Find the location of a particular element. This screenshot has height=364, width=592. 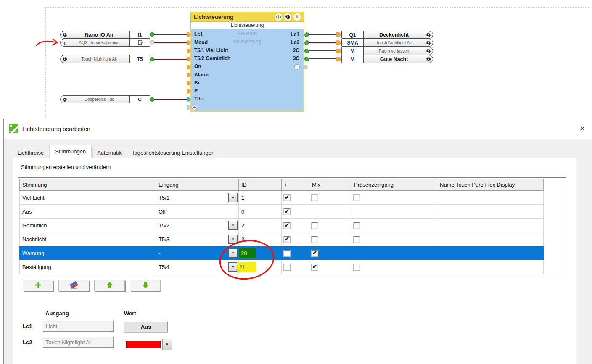

cell-stimmung: Viel Licht is located at coordinates (87, 198).